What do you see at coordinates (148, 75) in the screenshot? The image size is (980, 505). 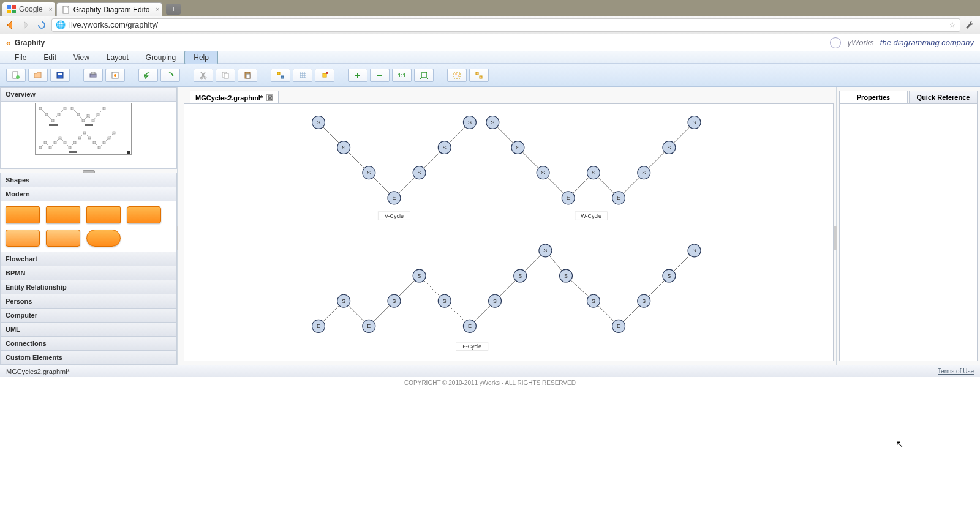 I see `undo-button` at bounding box center [148, 75].